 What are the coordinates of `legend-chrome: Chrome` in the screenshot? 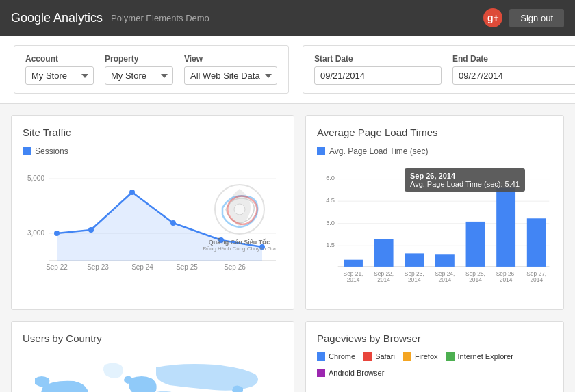 It's located at (336, 356).